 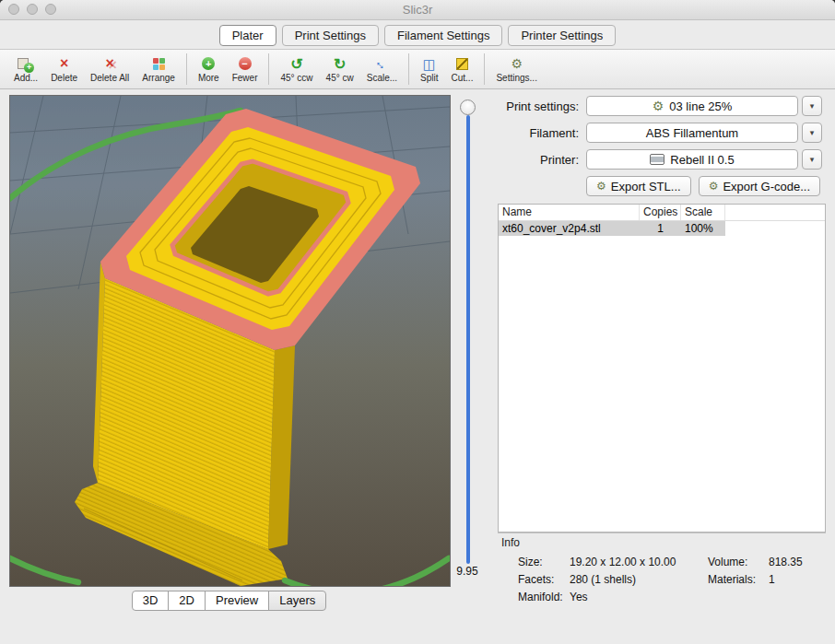 I want to click on layer-slider-handle, so click(x=468, y=107).